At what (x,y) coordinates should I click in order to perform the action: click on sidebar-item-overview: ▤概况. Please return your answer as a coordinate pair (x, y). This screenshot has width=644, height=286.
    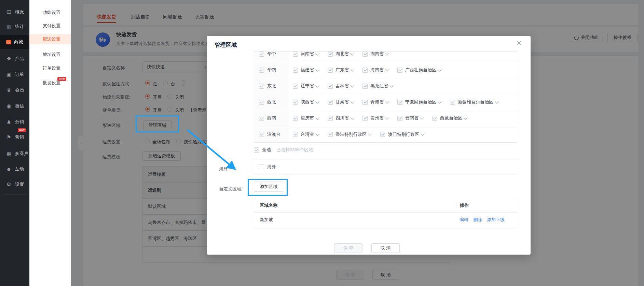
    Looking at the image, I should click on (15, 12).